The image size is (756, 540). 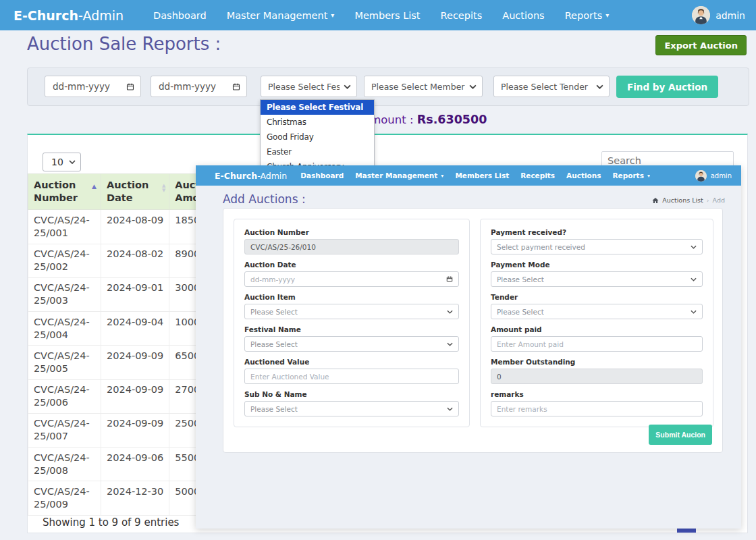 What do you see at coordinates (317, 137) in the screenshot?
I see `festival-dropdown-list: Please Select FestivalChristmasGood Frid…` at bounding box center [317, 137].